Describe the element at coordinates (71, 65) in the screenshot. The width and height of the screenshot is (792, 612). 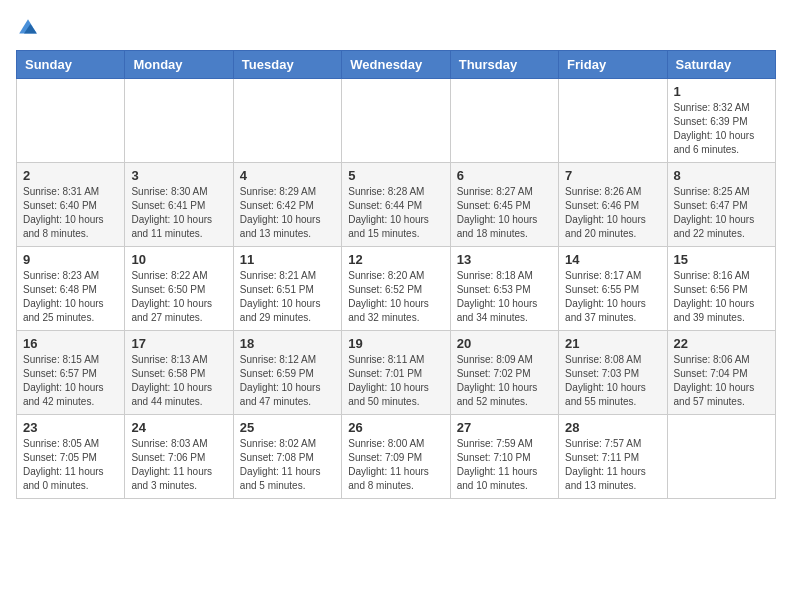
I see `day-header-sunday: Sunday` at that location.